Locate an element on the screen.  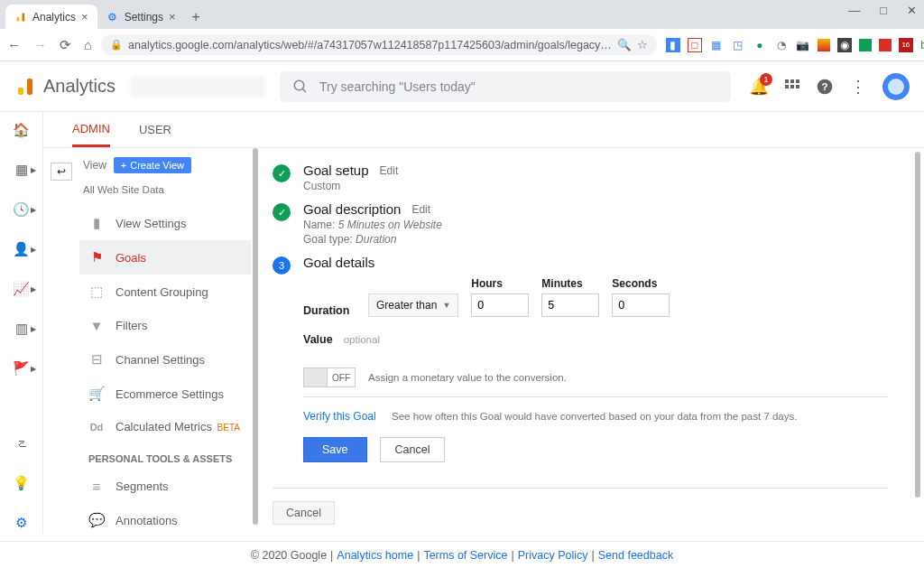
home-button: ⌂ is located at coordinates (88, 45).